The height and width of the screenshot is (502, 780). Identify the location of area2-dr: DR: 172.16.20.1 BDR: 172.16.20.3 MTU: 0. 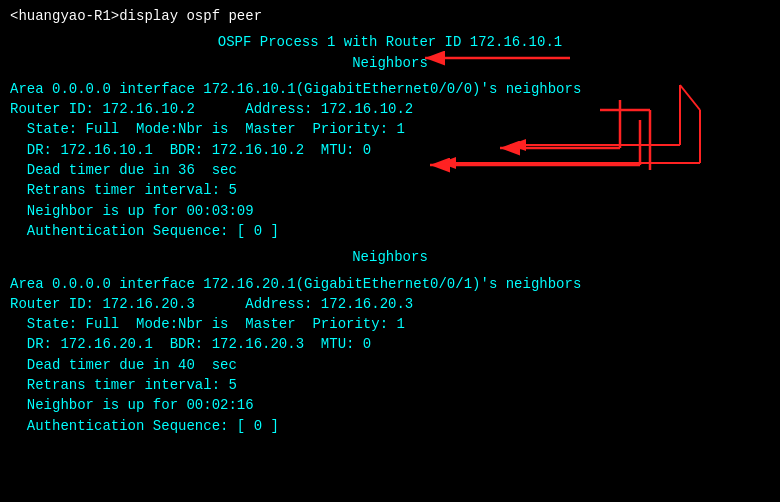
(390, 344).